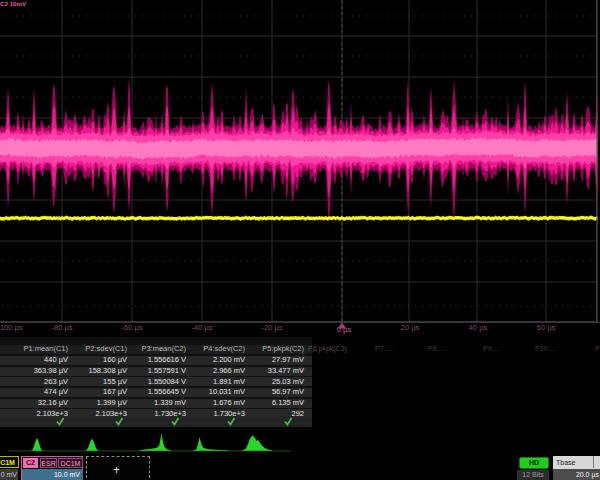  What do you see at coordinates (132, 328) in the screenshot?
I see `svg-text: -60 µs` at bounding box center [132, 328].